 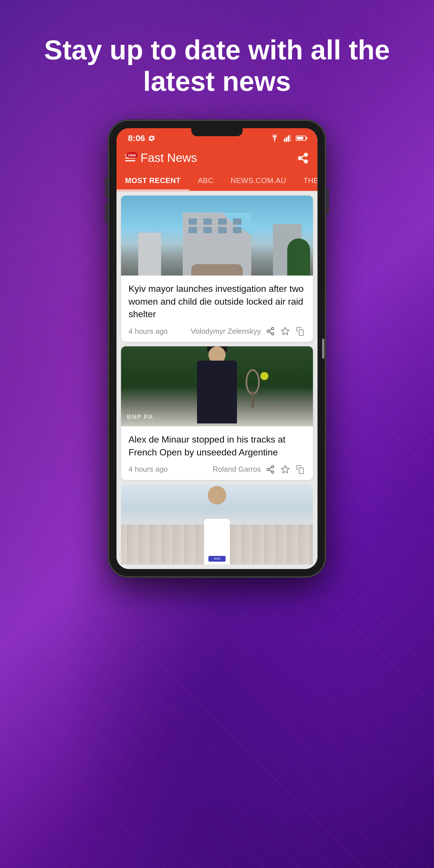 I want to click on volume-up-button, so click(x=106, y=187).